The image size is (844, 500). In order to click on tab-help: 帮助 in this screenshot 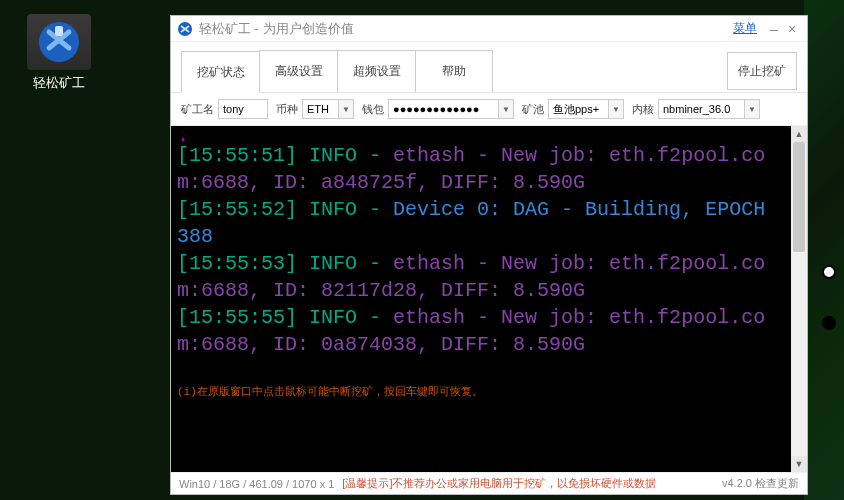, I will do `click(454, 71)`.